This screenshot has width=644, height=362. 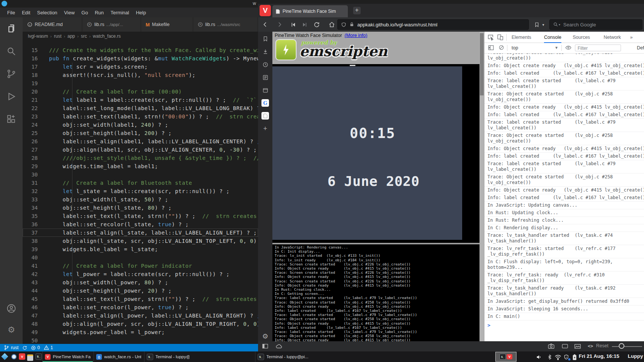 What do you see at coordinates (279, 346) in the screenshot?
I see `sync-cloud-icon` at bounding box center [279, 346].